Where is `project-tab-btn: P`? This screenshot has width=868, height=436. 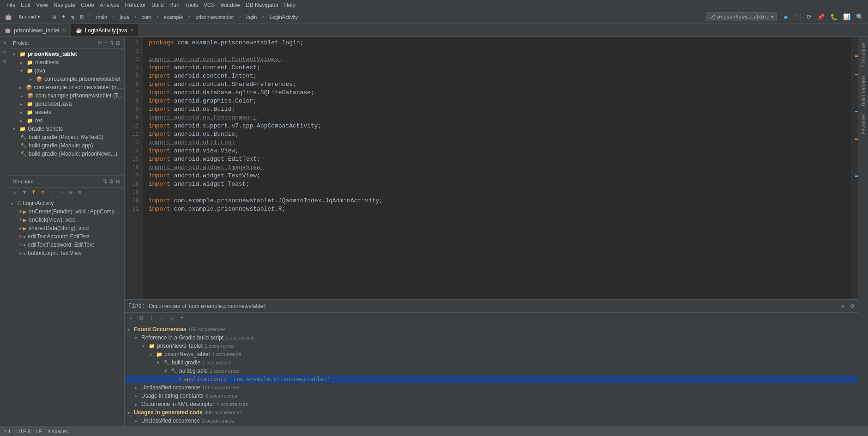 project-tab-btn: P is located at coordinates (5, 43).